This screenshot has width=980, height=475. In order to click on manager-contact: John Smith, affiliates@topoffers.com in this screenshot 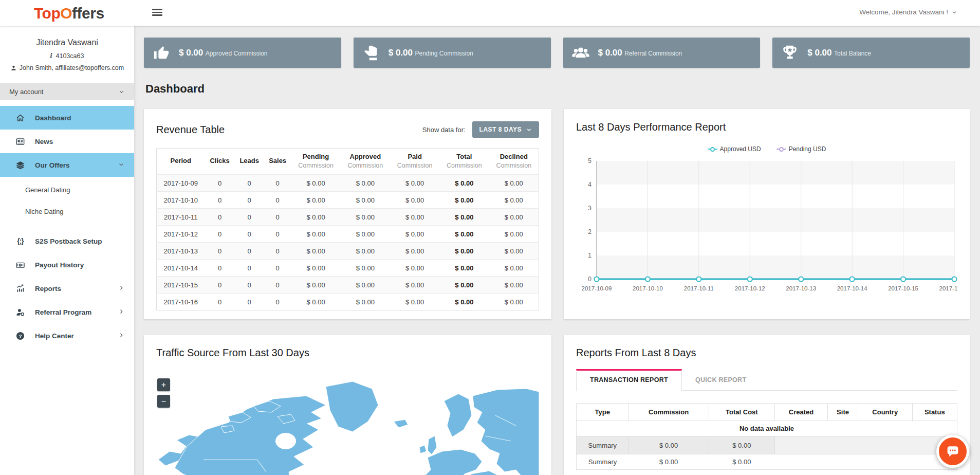, I will do `click(72, 68)`.